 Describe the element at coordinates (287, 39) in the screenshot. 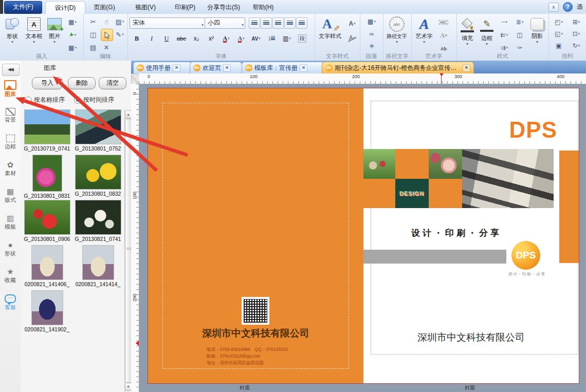

I see `columns-button: ▥▾` at that location.